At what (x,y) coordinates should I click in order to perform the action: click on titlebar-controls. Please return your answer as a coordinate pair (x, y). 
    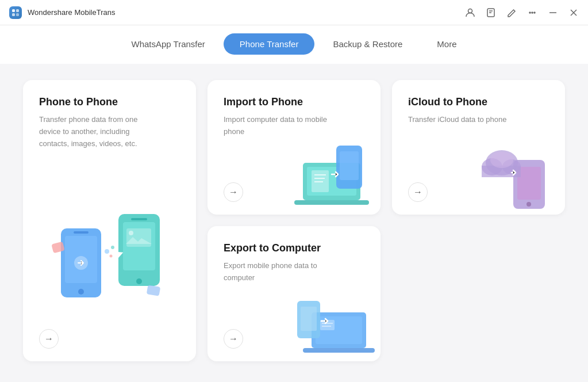
    Looking at the image, I should click on (522, 13).